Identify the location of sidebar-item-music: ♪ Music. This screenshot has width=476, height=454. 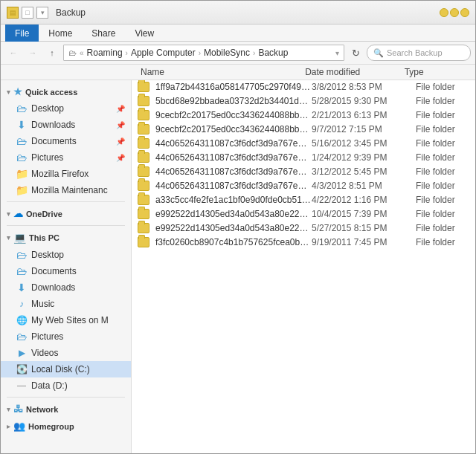
(65, 304).